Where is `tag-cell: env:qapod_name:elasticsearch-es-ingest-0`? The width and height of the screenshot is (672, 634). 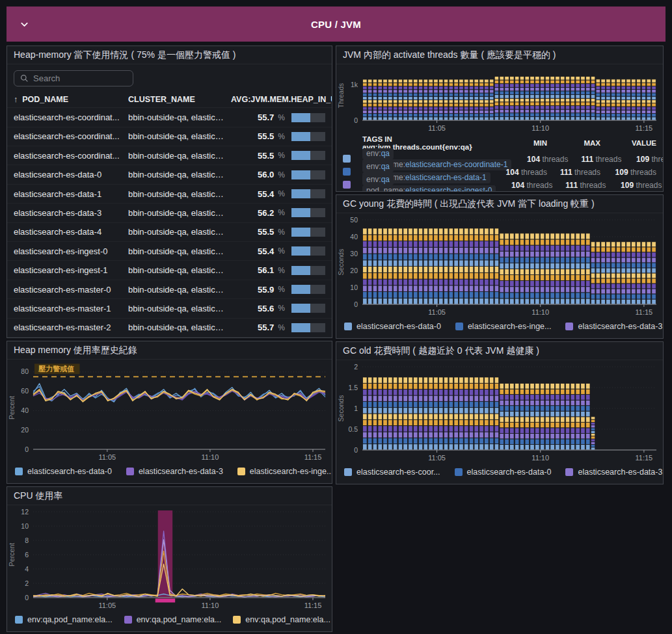 tag-cell: env:qapod_name:elasticsearch-es-ingest-0 is located at coordinates (431, 183).